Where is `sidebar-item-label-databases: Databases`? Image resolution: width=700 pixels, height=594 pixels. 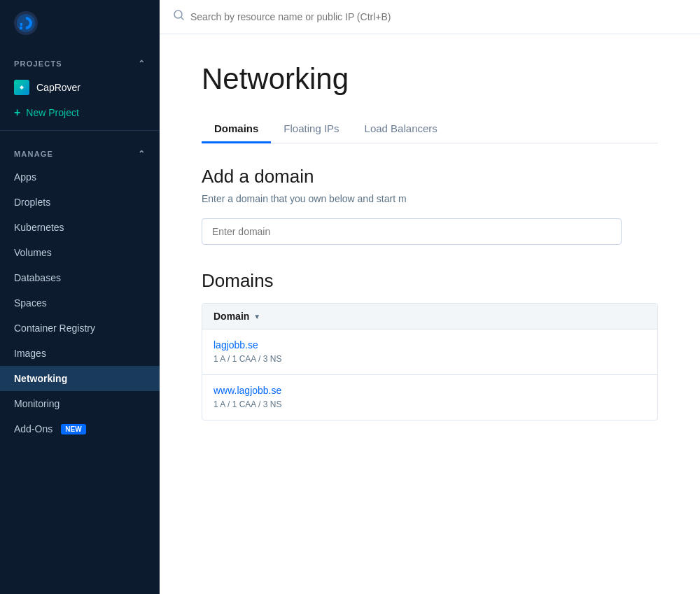 sidebar-item-label-databases: Databases is located at coordinates (38, 278).